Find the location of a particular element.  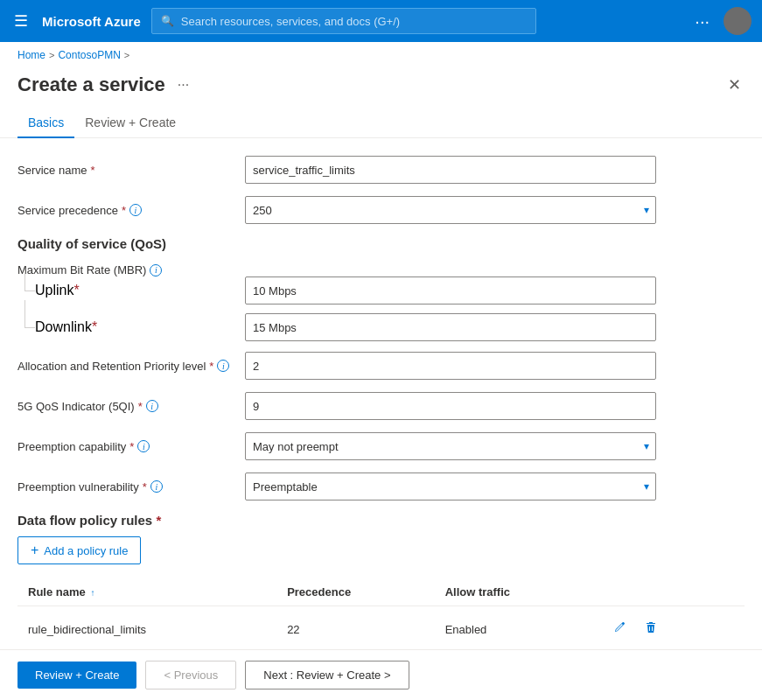

col-precedence: Precedence is located at coordinates (355, 592).